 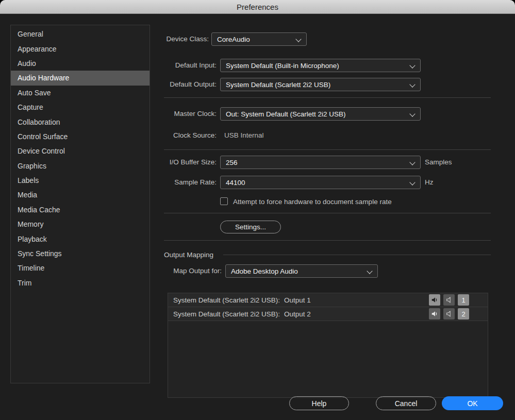 I want to click on default-input-label: Default Input:, so click(x=180, y=65).